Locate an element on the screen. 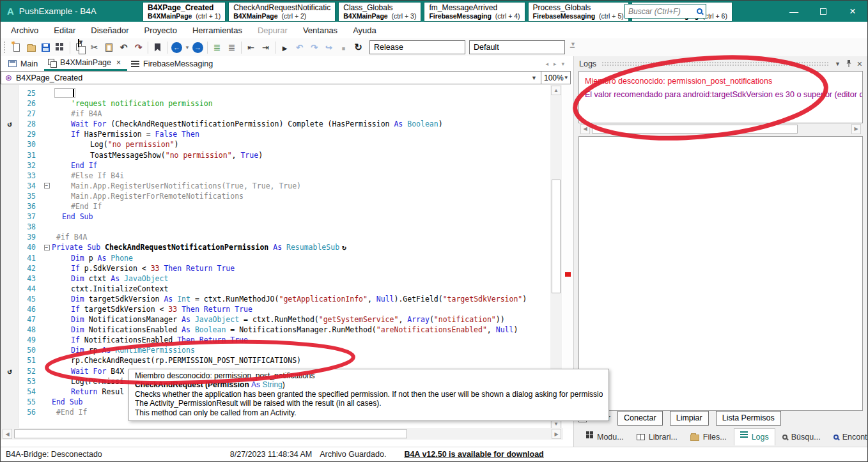  comment-button is located at coordinates (217, 47).